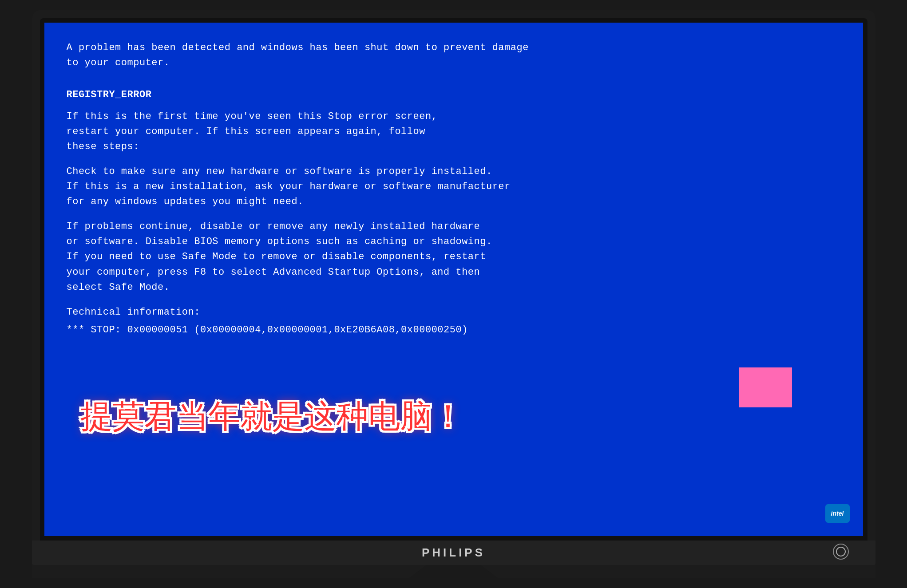 The width and height of the screenshot is (907, 588). Describe the element at coordinates (454, 132) in the screenshot. I see `bsod-para1-line2: restart your computer. If this screen ap…` at that location.